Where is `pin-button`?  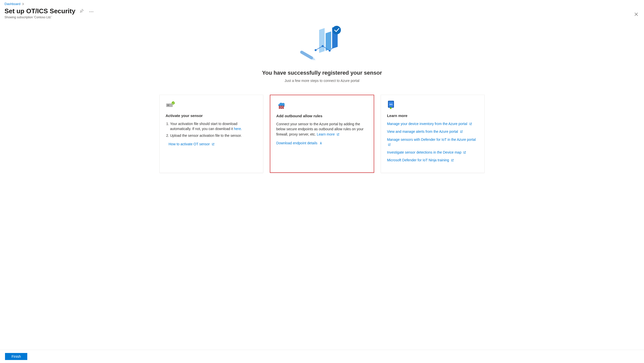
pin-button is located at coordinates (82, 11).